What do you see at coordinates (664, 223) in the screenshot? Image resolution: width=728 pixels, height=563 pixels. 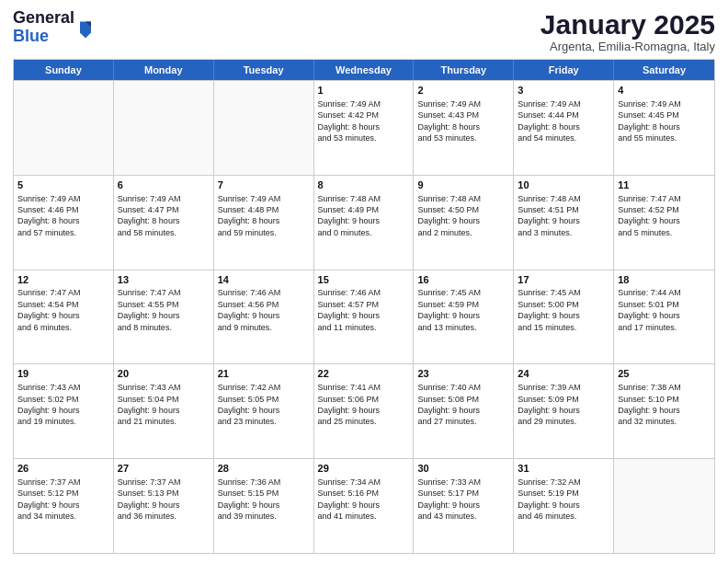 I see `calendar-cell: 11Sunrise: 7:47 AM Sunset: 4:52 PM Dayli…` at bounding box center [664, 223].